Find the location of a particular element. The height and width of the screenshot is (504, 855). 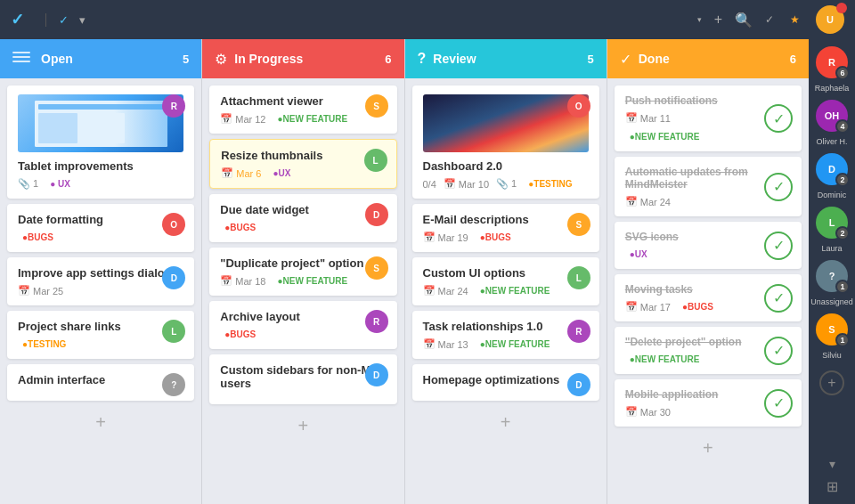

user-task-count: 6 is located at coordinates (843, 73).